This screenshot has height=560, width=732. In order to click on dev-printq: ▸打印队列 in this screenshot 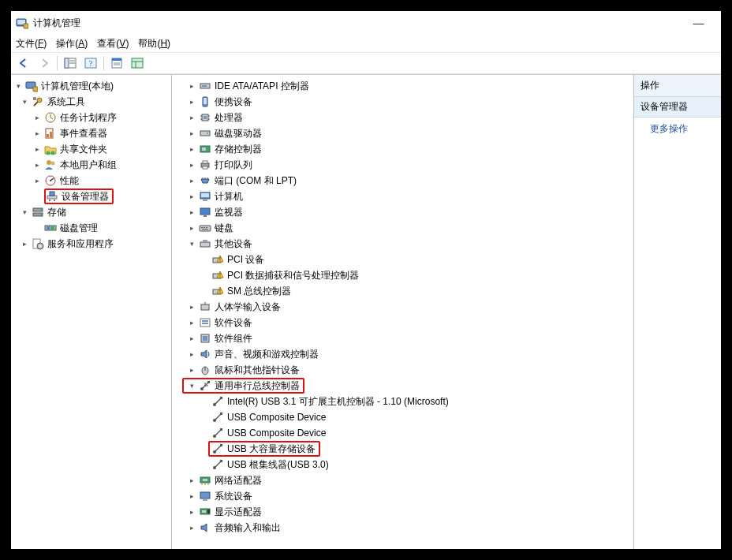, I will do `click(402, 165)`.